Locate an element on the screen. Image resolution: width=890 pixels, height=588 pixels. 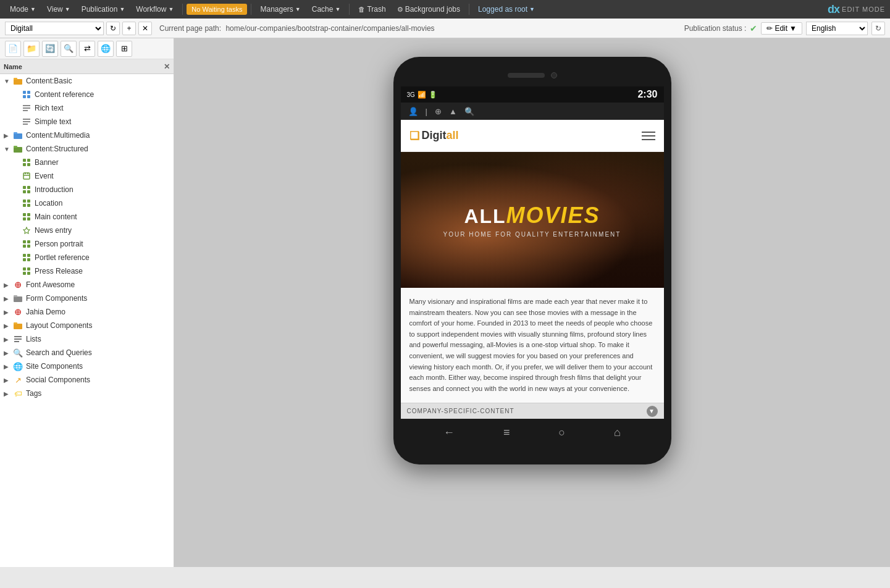
pub-arrow: ▼ is located at coordinates (122, 9).